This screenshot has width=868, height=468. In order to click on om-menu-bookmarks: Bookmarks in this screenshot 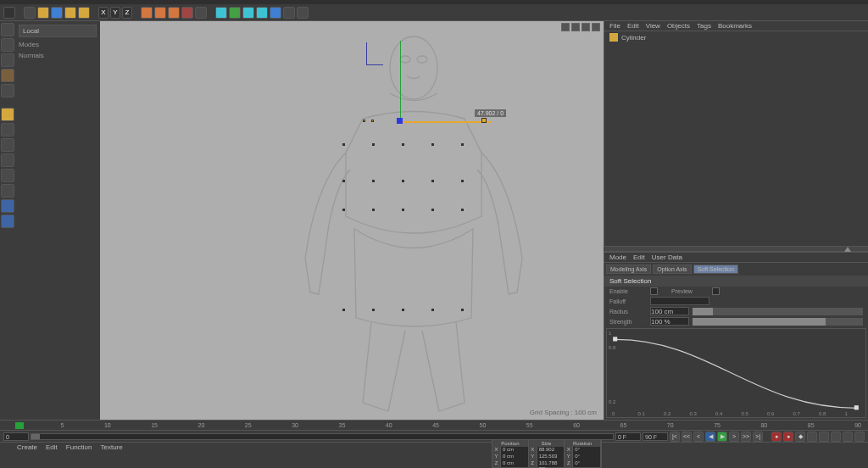, I will do `click(735, 25)`.